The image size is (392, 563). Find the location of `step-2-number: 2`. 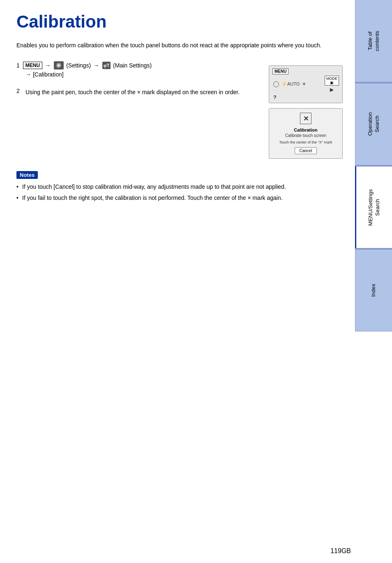

step-2-number: 2 is located at coordinates (20, 91).